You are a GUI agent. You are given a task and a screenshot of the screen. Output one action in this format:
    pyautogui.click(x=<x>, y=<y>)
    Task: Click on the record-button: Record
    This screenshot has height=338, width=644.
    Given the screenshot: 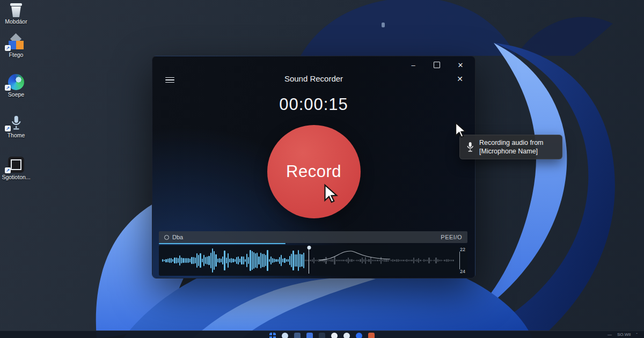 What is the action you would take?
    pyautogui.click(x=314, y=172)
    